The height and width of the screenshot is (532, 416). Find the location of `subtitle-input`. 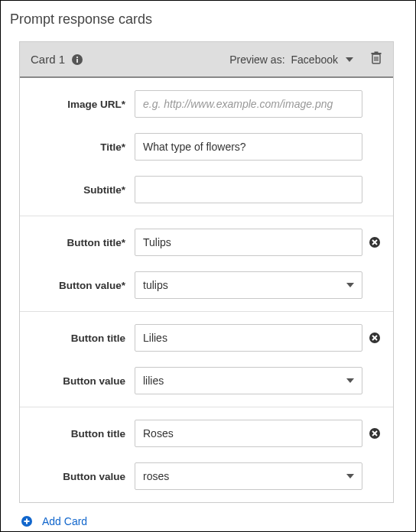

subtitle-input is located at coordinates (249, 190).